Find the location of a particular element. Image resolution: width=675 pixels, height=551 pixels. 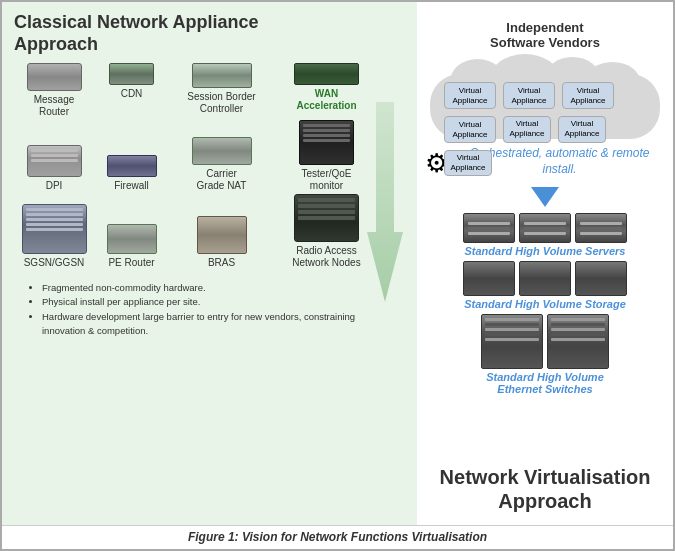

appliance-label: Session BorderController is located at coordinates (221, 103).